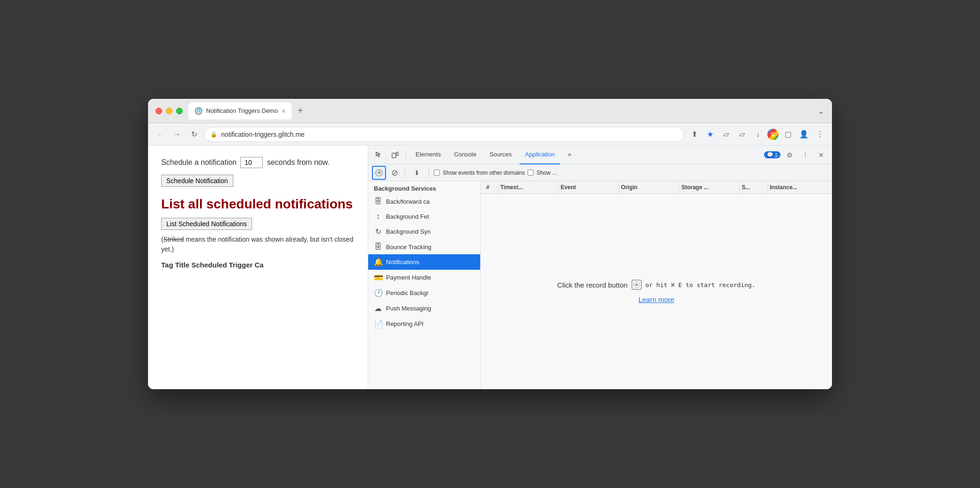 The height and width of the screenshot is (488, 980). What do you see at coordinates (379, 155) in the screenshot?
I see `devtools-select-element-icon` at bounding box center [379, 155].